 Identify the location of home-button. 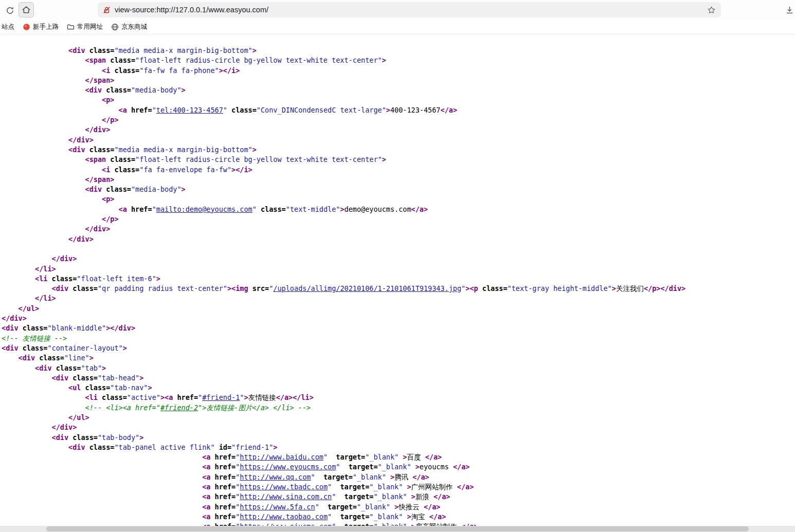
(26, 10).